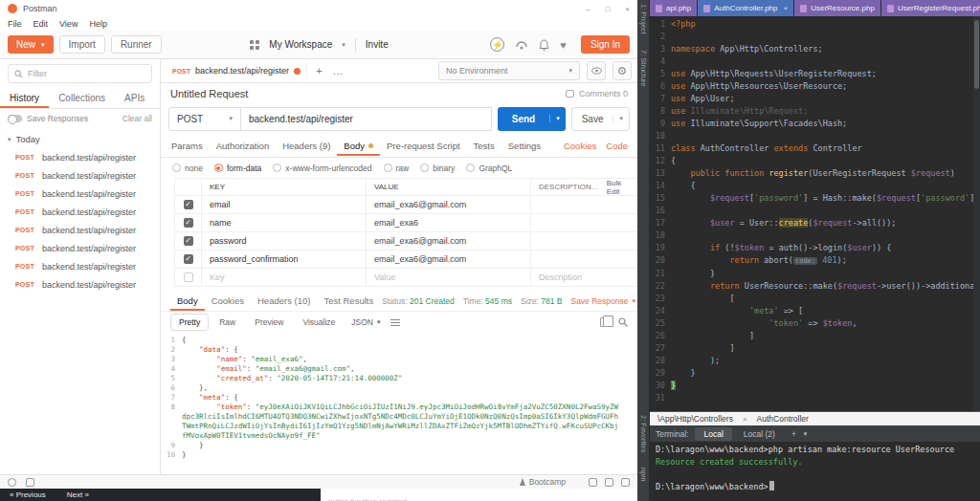 This screenshot has width=980, height=501. What do you see at coordinates (188, 145) in the screenshot?
I see `request-tab-params: Params` at bounding box center [188, 145].